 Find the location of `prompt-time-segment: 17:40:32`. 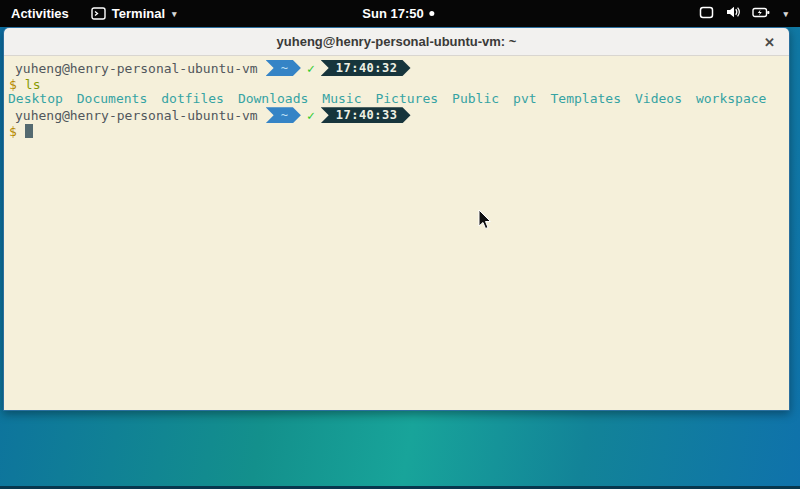

prompt-time-segment: 17:40:32 is located at coordinates (366, 68).